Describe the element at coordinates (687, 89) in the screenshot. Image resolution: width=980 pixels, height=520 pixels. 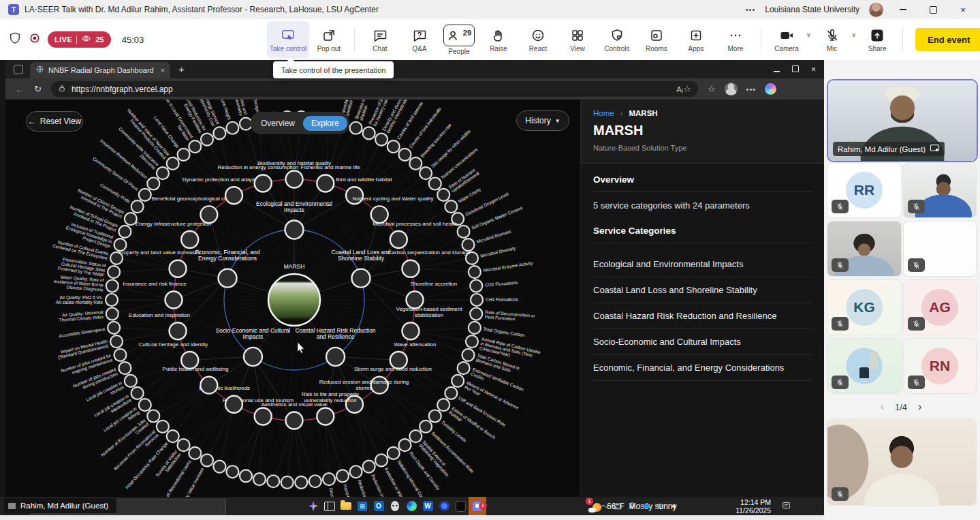
I see `favorite-star-icon: ☆` at that location.